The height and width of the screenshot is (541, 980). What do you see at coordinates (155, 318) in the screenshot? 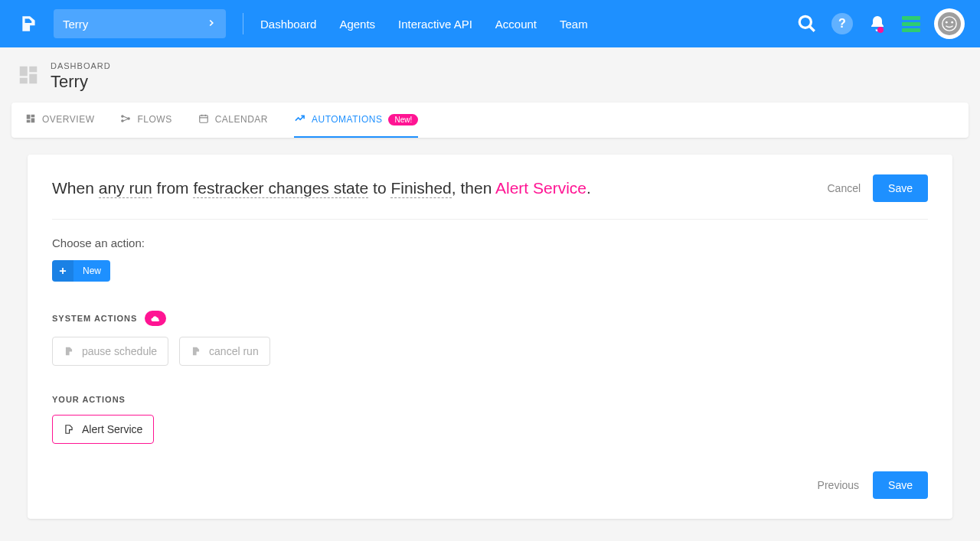
I see `cloud-icon` at bounding box center [155, 318].